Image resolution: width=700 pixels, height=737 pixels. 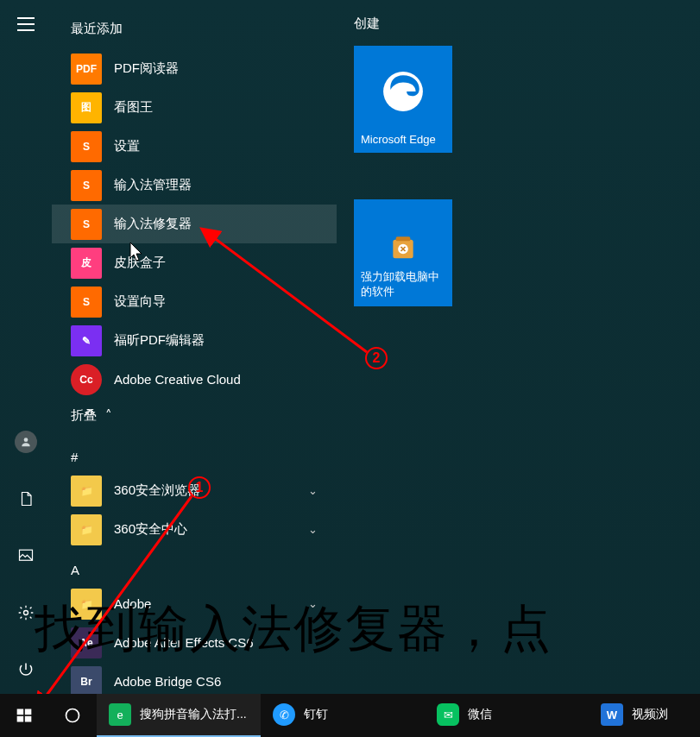 I want to click on app-setup-wizard: S 设置向导, so click(x=194, y=302).